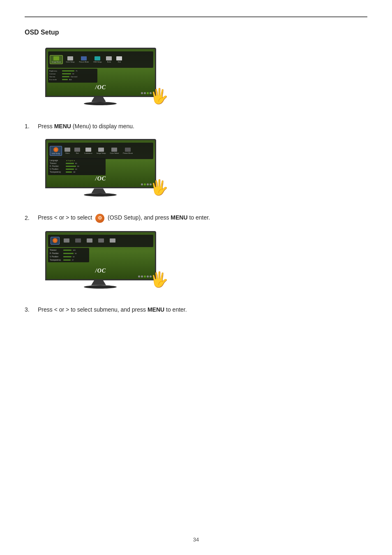 The width and height of the screenshot is (392, 555). I want to click on monitor-illustration-3: Timeout 120 H. Position 56 V. Position 5…, so click(105, 264).